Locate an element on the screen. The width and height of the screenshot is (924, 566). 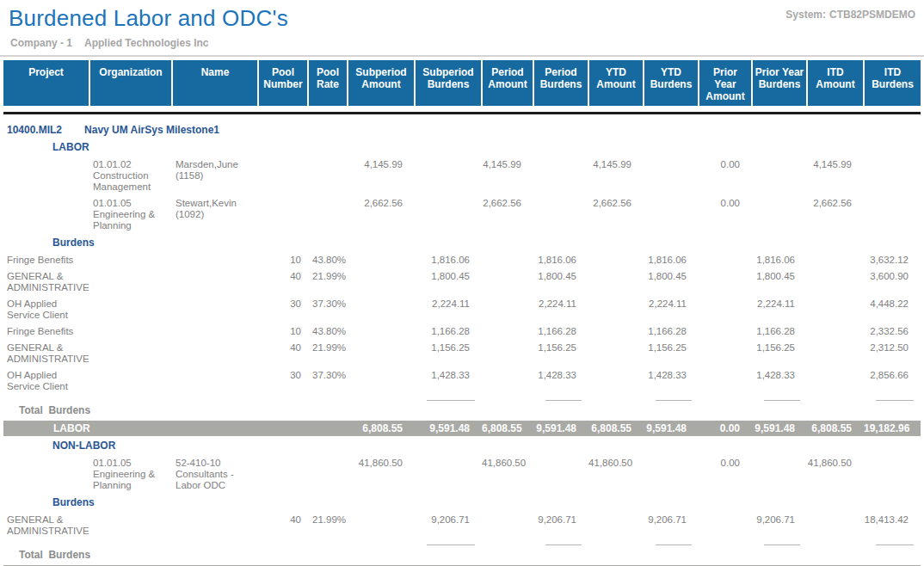
cell-pool_rate is located at coordinates (328, 177).